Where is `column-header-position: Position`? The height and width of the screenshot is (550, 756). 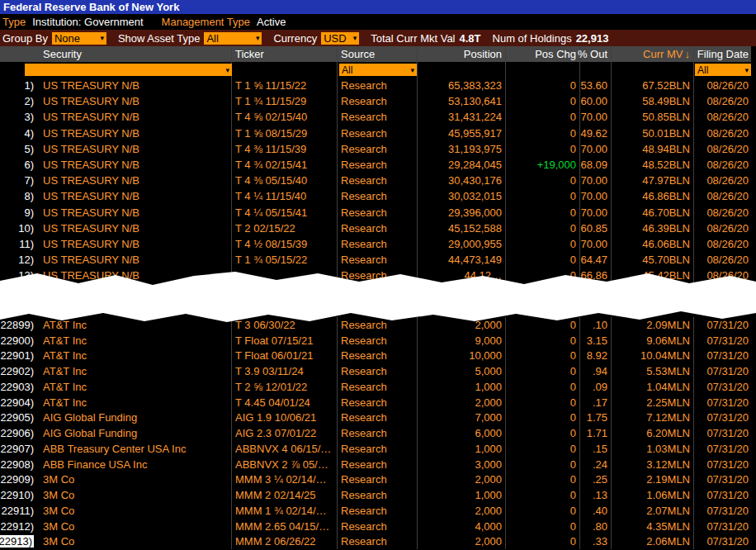 column-header-position: Position is located at coordinates (462, 55).